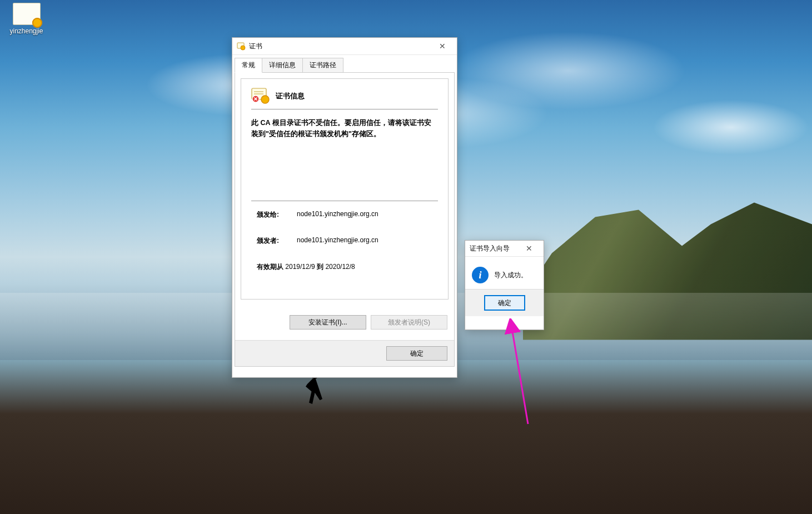  What do you see at coordinates (323, 66) in the screenshot?
I see `tab-cert-path: 证书路径` at bounding box center [323, 66].